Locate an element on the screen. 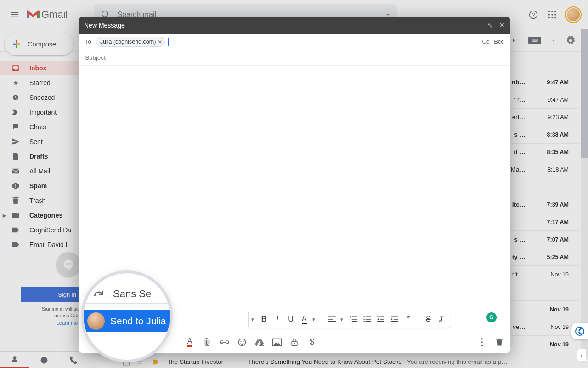 Image resolution: width=588 pixels, height=368 pixels. compose-subject-row is located at coordinates (294, 58).